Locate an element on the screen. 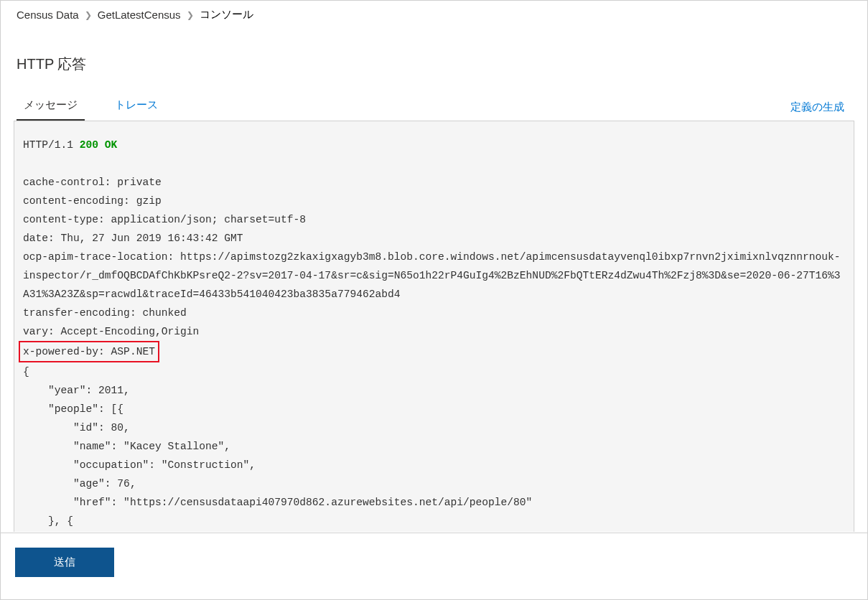  header-x-powered-by-highlighted: x-powered-by: ASP.NET is located at coordinates (89, 352).